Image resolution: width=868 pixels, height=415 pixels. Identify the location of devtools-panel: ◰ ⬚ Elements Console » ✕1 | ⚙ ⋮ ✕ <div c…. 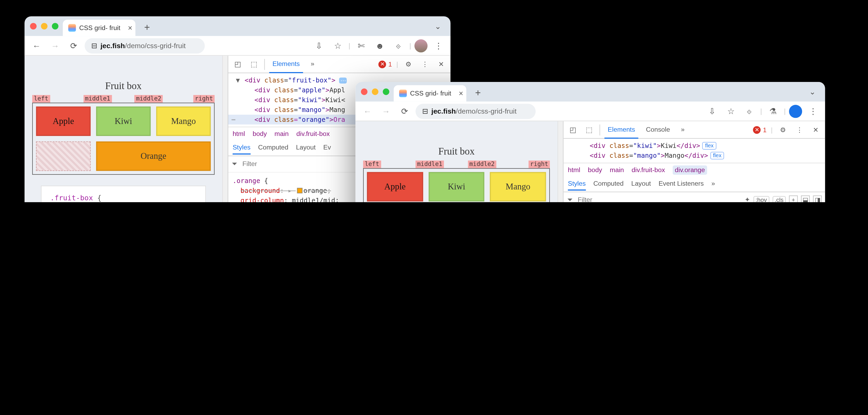
(694, 162).